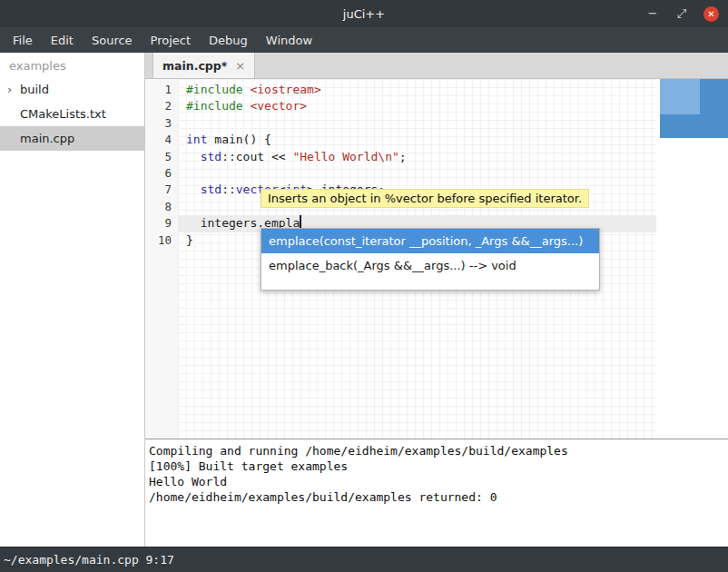  What do you see at coordinates (162, 140) in the screenshot?
I see `line-number: 4` at bounding box center [162, 140].